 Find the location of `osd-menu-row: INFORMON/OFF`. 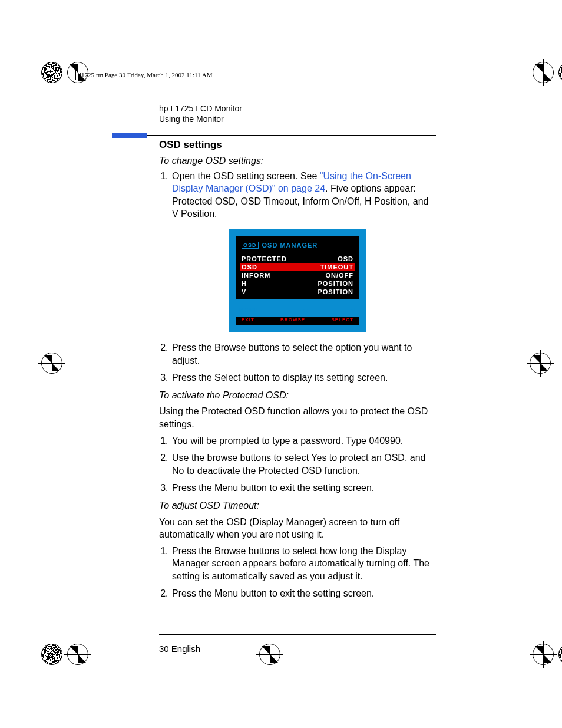

osd-menu-row: INFORMON/OFF is located at coordinates (297, 275).